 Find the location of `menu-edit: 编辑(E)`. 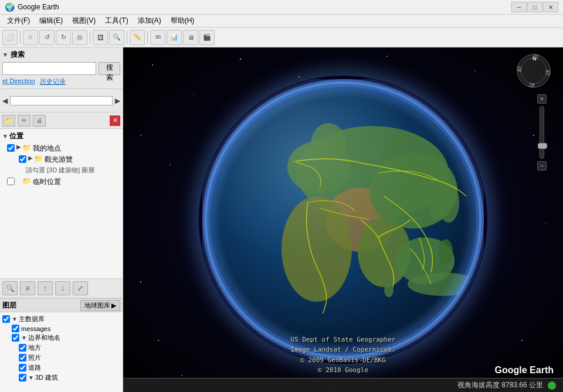

menu-edit: 编辑(E) is located at coordinates (51, 21).